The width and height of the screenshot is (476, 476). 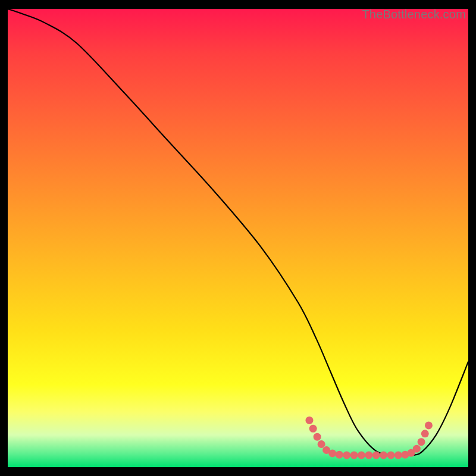 What do you see at coordinates (414, 14) in the screenshot?
I see `watermark-text: TheBottleneck.com` at bounding box center [414, 14].